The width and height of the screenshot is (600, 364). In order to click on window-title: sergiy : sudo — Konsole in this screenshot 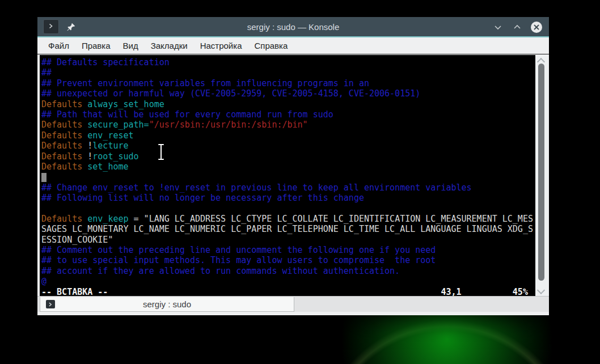, I will do `click(293, 27)`.